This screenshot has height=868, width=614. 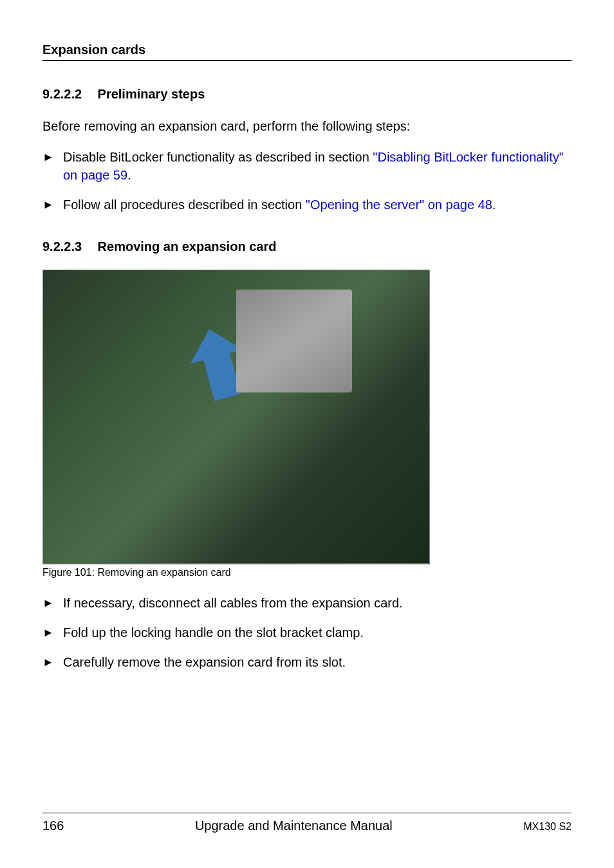 I want to click on bullet-content: Carefully remove the expansion card from…, so click(x=317, y=662).